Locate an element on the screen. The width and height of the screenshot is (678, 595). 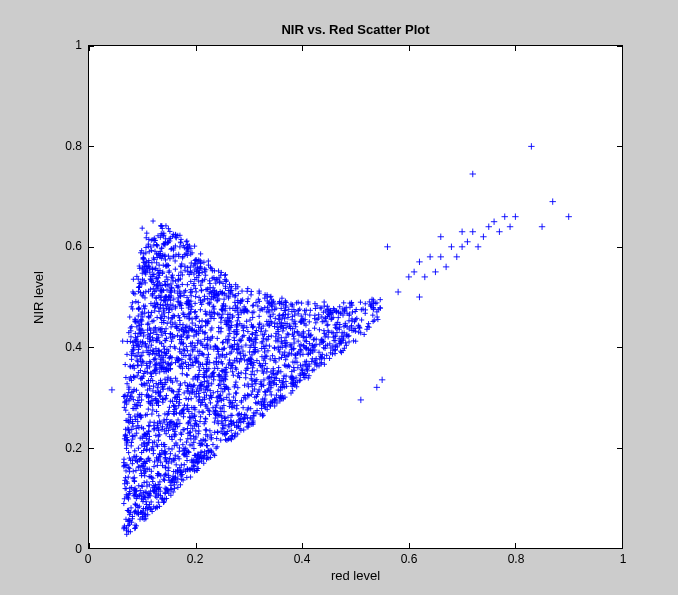
x-tick-label: 0.2 is located at coordinates (196, 559).